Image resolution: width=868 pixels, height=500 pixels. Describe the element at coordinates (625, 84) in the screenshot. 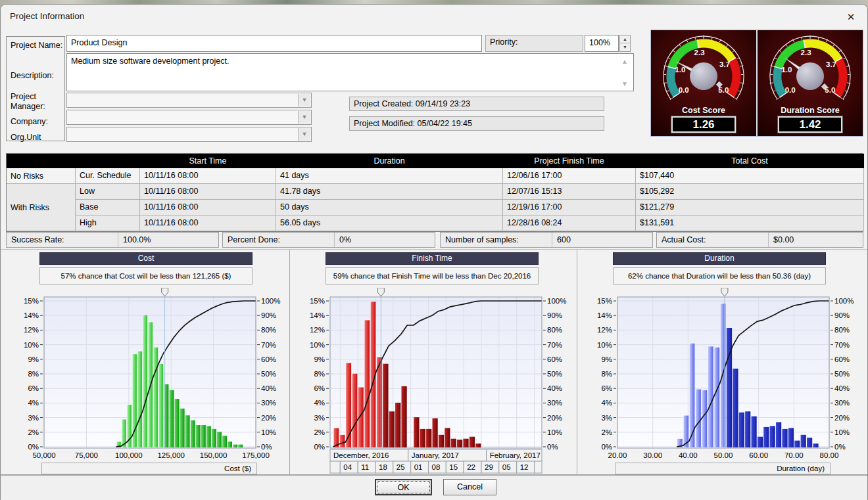

I see `scroll-down-icon: ▼` at that location.